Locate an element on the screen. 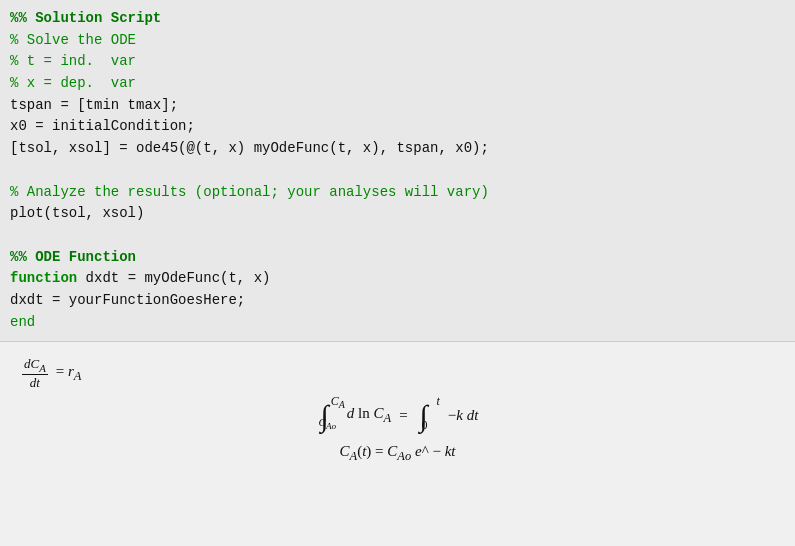 Image resolution: width=795 pixels, height=546 pixels. solution-equation: CA(t) = CAo e^ − kt is located at coordinates (398, 454).